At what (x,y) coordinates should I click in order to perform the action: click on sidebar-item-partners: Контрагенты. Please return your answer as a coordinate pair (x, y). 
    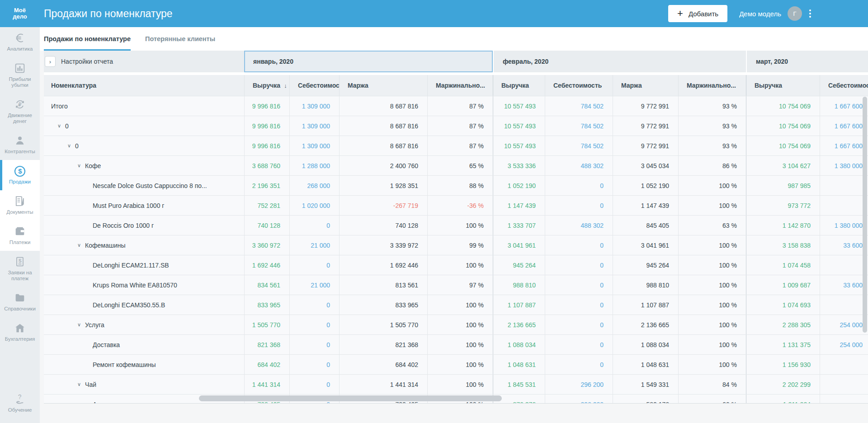
    Looking at the image, I should click on (20, 145).